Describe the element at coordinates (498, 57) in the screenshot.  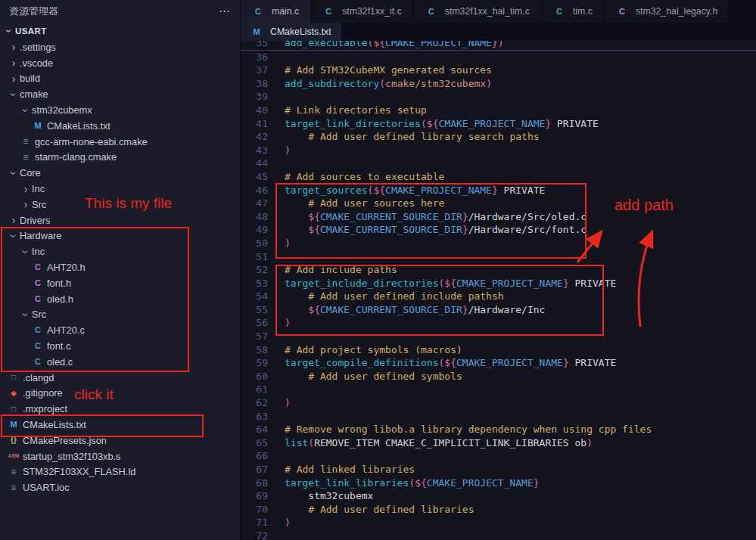
I see `code-line: 36` at that location.